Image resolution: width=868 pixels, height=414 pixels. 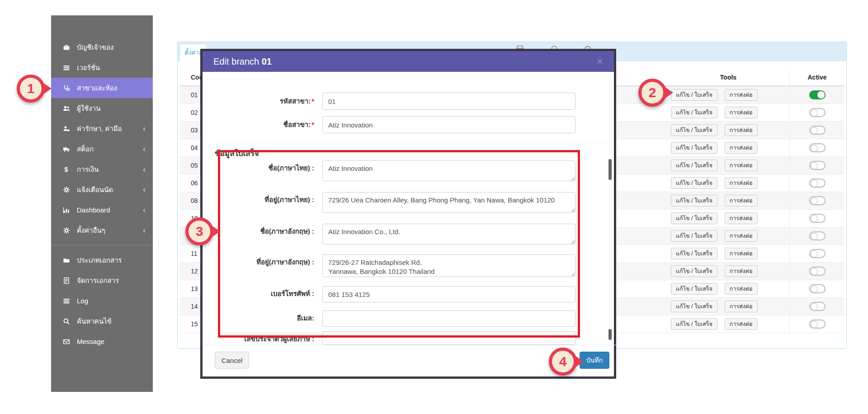 What do you see at coordinates (102, 301) in the screenshot?
I see `sidebar-item: Log ‹` at bounding box center [102, 301].